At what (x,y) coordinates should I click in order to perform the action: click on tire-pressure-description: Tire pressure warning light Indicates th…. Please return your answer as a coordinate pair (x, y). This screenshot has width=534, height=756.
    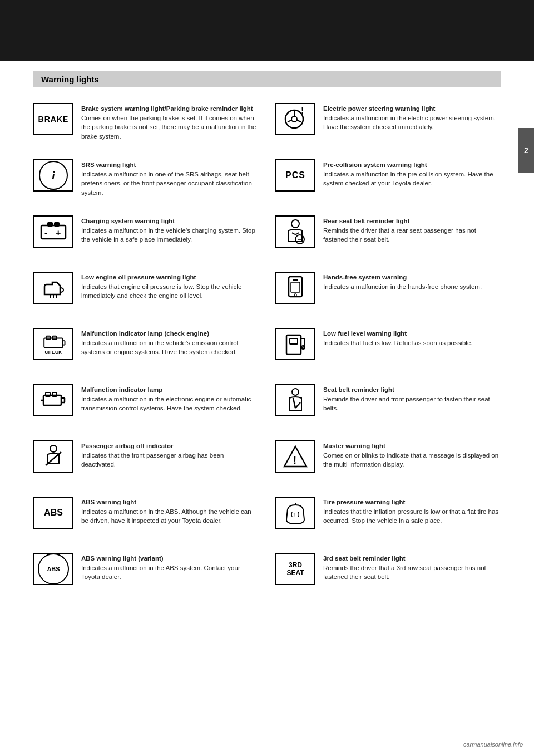
    Looking at the image, I should click on (412, 511).